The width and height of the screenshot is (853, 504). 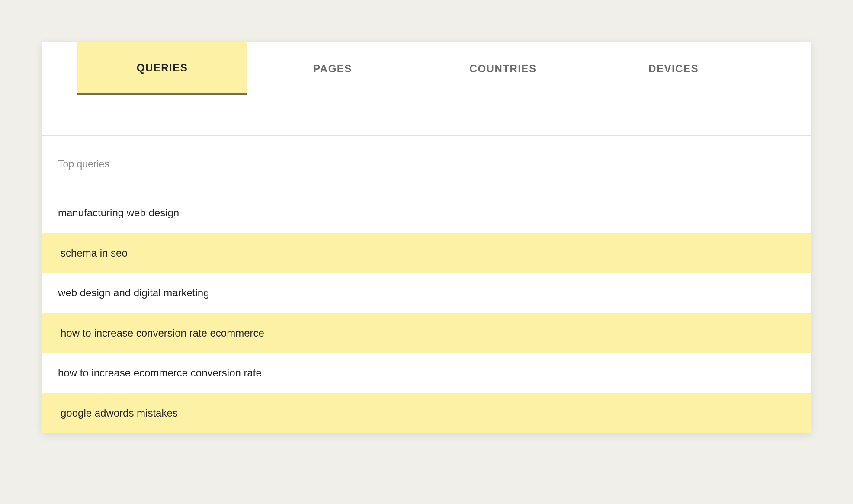 What do you see at coordinates (426, 69) in the screenshot?
I see `tab-bar: QUERIES PAGES COUNTRIES DEVICES` at bounding box center [426, 69].